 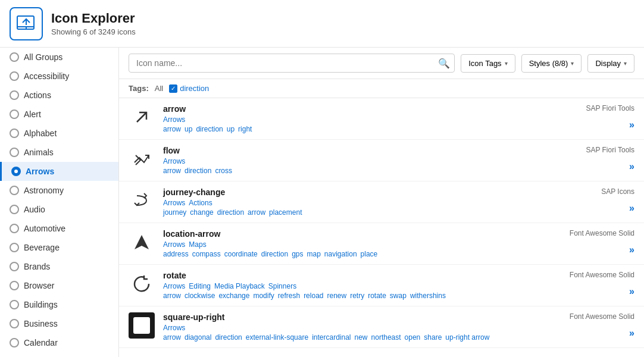 What do you see at coordinates (200, 286) in the screenshot?
I see `tag-link: Editing` at bounding box center [200, 286].